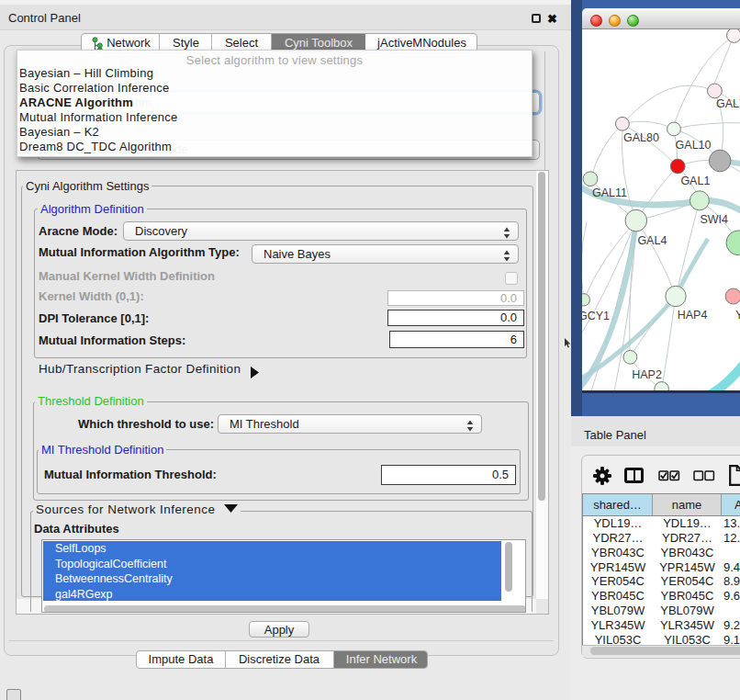  What do you see at coordinates (652, 241) in the screenshot?
I see `svg-text: GAL4` at bounding box center [652, 241].